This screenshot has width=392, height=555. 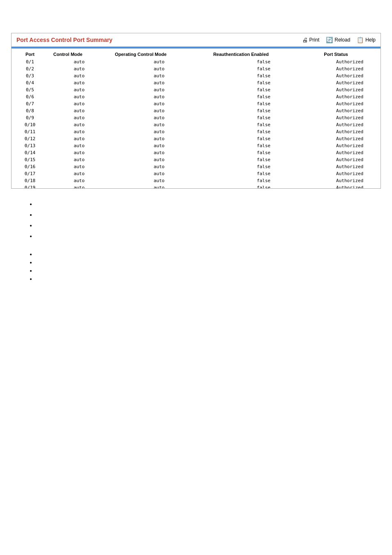 I want to click on cell-port: 0/19, so click(x=30, y=186).